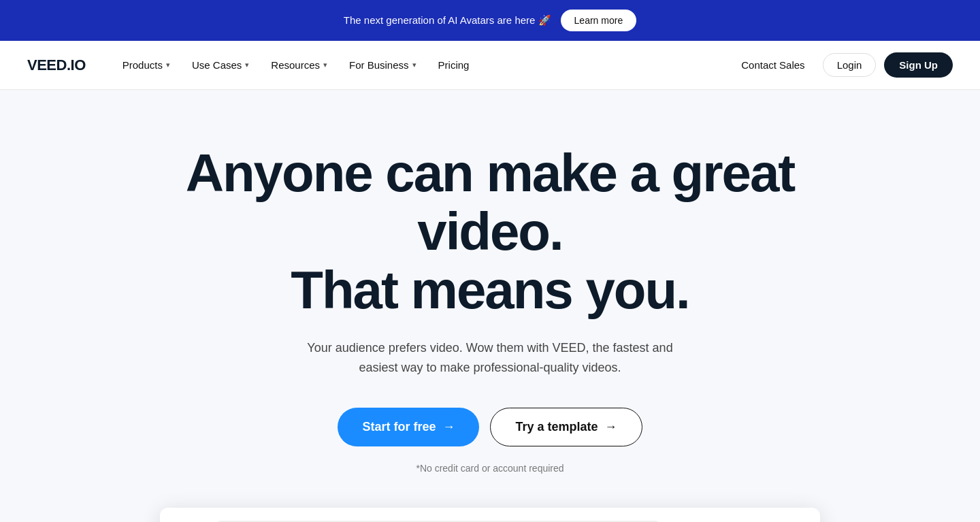  Describe the element at coordinates (490, 65) in the screenshot. I see `navbar: VEED.IO Products ▾ Use Cases ▾ Resources…` at that location.